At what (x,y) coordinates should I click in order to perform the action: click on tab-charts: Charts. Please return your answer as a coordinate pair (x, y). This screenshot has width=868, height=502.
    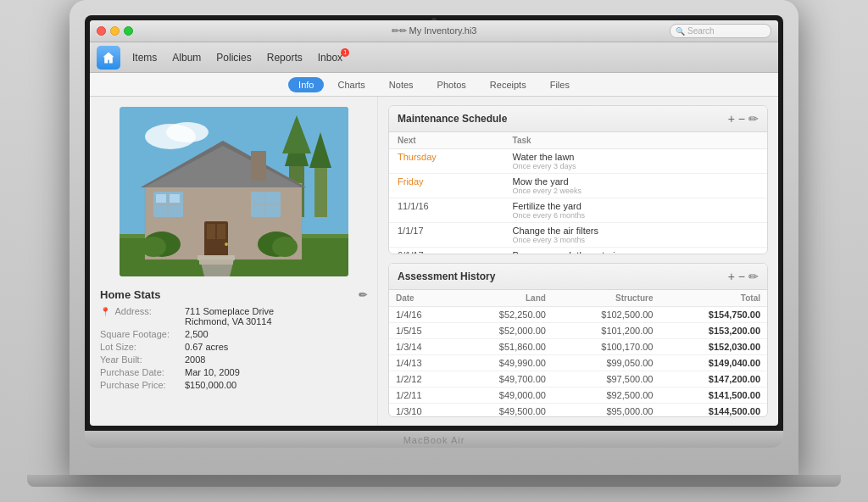
    Looking at the image, I should click on (351, 85).